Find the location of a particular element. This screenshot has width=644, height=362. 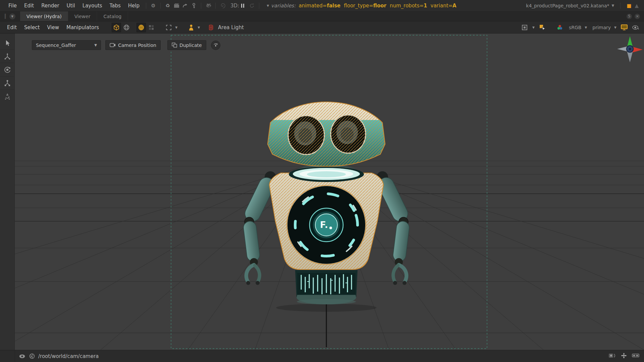

robot-base is located at coordinates (326, 287).